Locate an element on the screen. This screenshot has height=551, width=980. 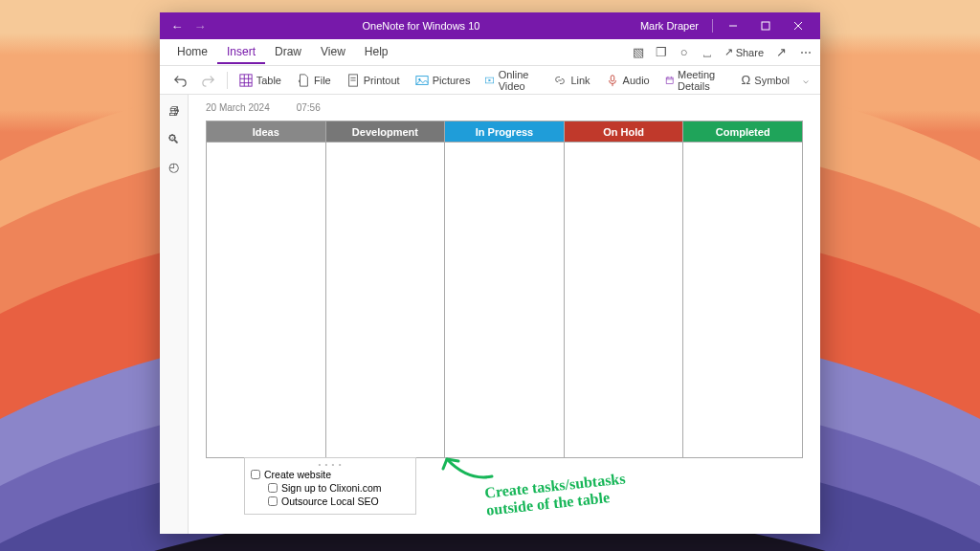
task-row: Create website is located at coordinates (330, 474).